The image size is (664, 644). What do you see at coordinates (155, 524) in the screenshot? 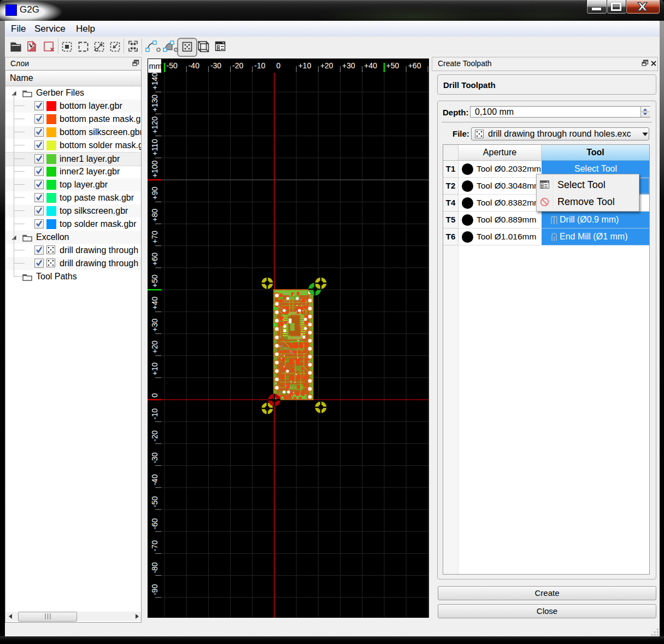
I see `svg-text: -60` at bounding box center [155, 524].